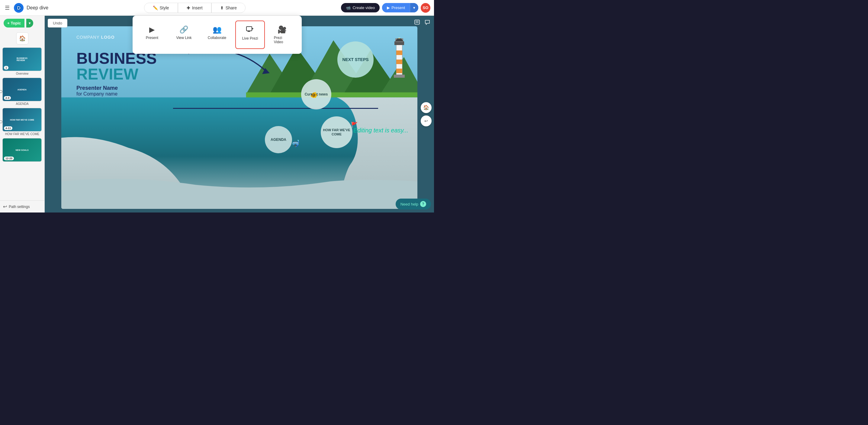 Image resolution: width=868 pixels, height=425 pixels. Describe the element at coordinates (278, 140) in the screenshot. I see `agenda-circle: AGENDA` at that location.